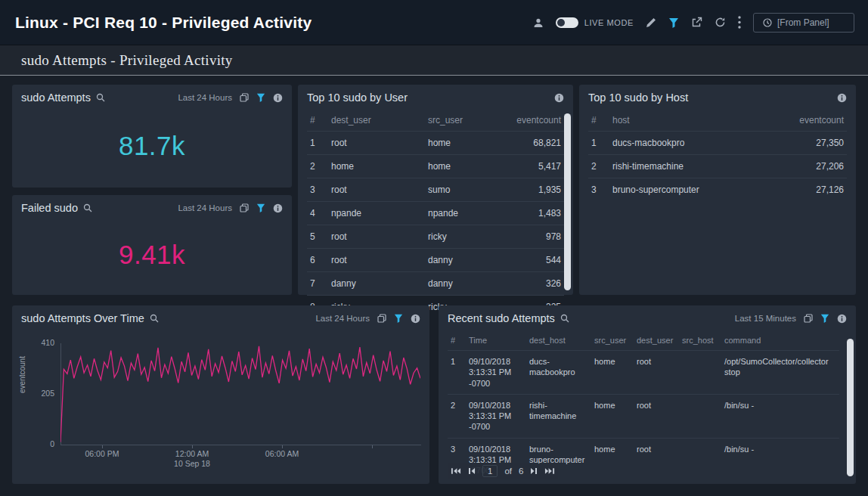  What do you see at coordinates (538, 191) in the screenshot?
I see `table-cell: 1,935` at bounding box center [538, 191].